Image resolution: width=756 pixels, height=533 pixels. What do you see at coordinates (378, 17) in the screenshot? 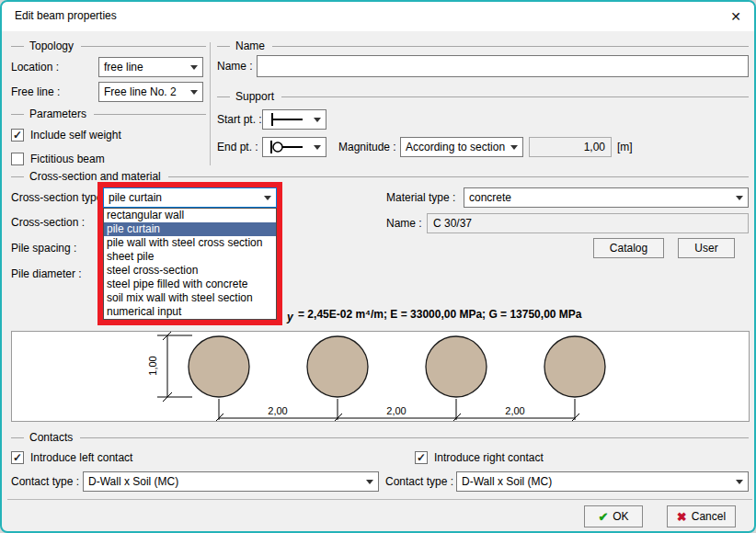
I see `title-bar: Edit beam properties ✕` at bounding box center [378, 17].